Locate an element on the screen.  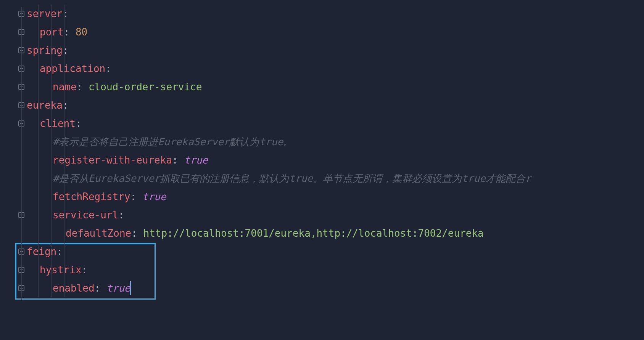
code-line: application: is located at coordinates (335, 69).